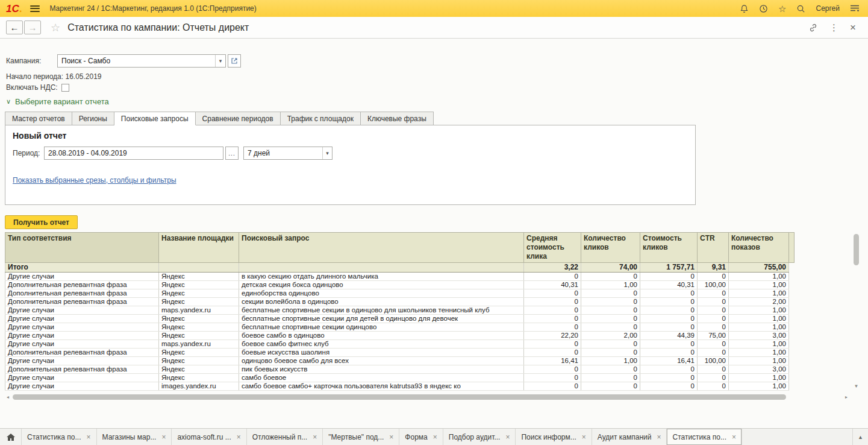 The height and width of the screenshot is (445, 868). I want to click on column-header: Количество кликов, so click(611, 248).